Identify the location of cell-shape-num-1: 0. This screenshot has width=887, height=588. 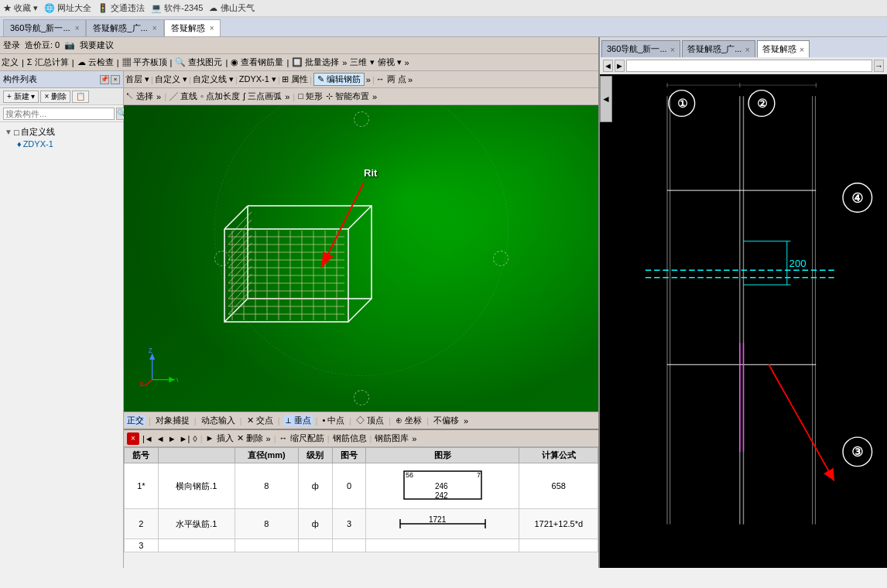
(349, 486).